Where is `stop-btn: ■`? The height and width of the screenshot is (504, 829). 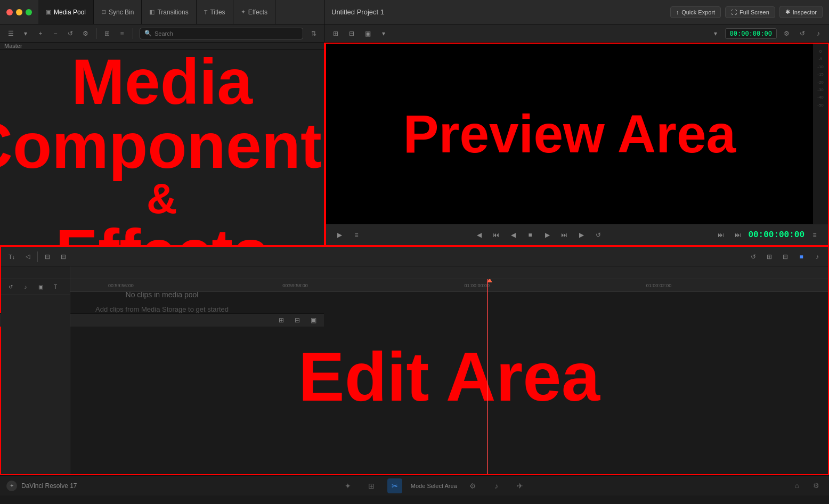 stop-btn: ■ is located at coordinates (530, 235).